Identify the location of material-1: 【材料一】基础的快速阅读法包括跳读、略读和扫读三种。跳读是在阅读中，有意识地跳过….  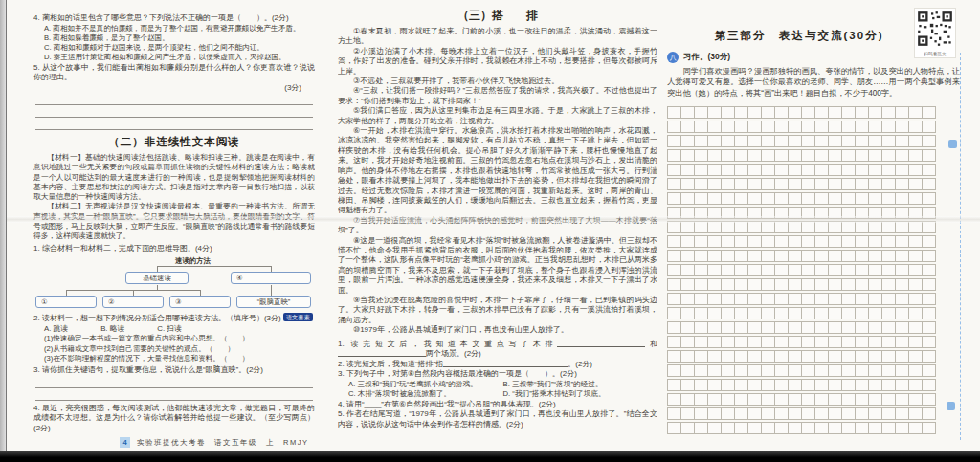
(174, 178).